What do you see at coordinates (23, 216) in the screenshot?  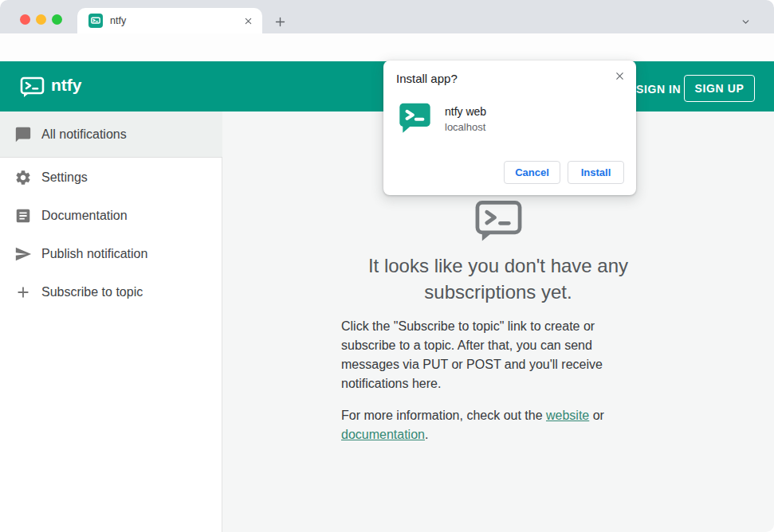 I see `article-icon` at bounding box center [23, 216].